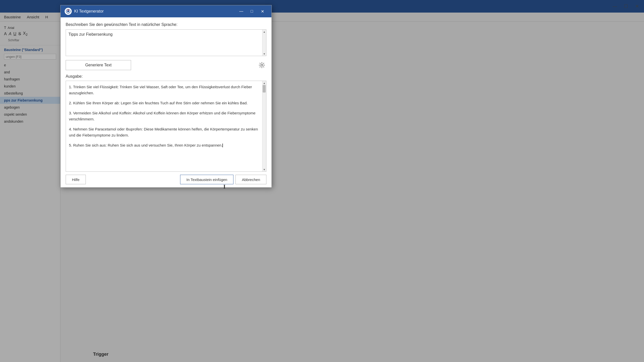 The height and width of the screenshot is (362, 644). Describe the element at coordinates (166, 65) in the screenshot. I see `generate-row: Generiere Text` at that location.